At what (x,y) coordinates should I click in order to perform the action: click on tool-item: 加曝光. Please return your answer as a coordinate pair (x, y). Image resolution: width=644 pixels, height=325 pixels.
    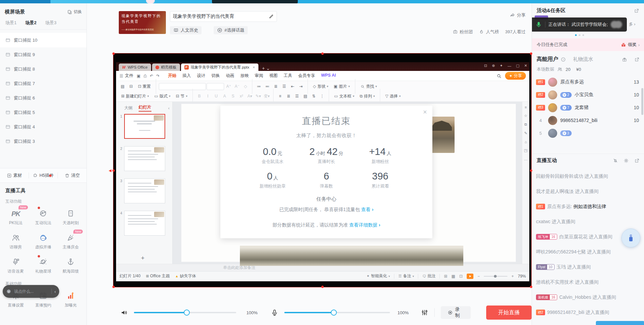
    Looking at the image, I should click on (71, 299).